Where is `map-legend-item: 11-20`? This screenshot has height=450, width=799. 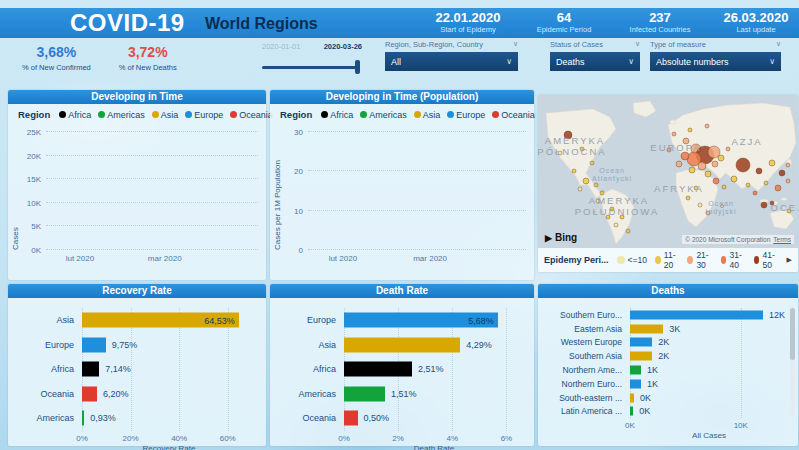
map-legend-item: 11-20 is located at coordinates (668, 260).